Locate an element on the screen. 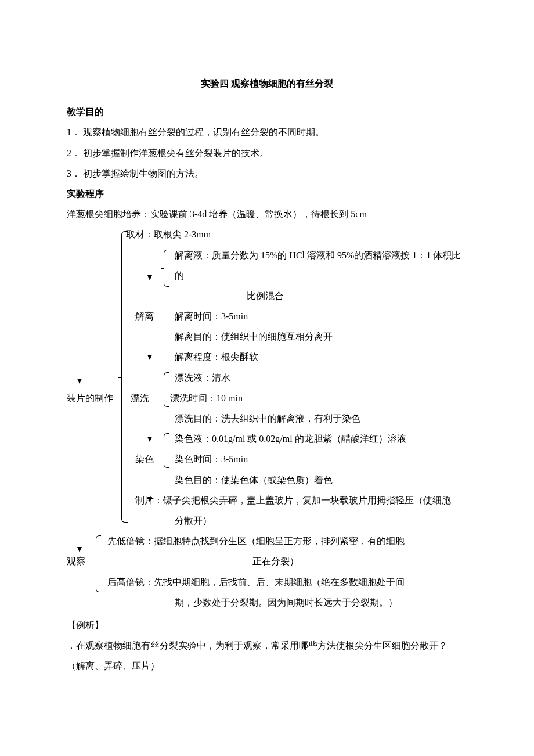 The width and height of the screenshot is (534, 756). dissociation-time: 解离时间：3-5min is located at coordinates (211, 316).